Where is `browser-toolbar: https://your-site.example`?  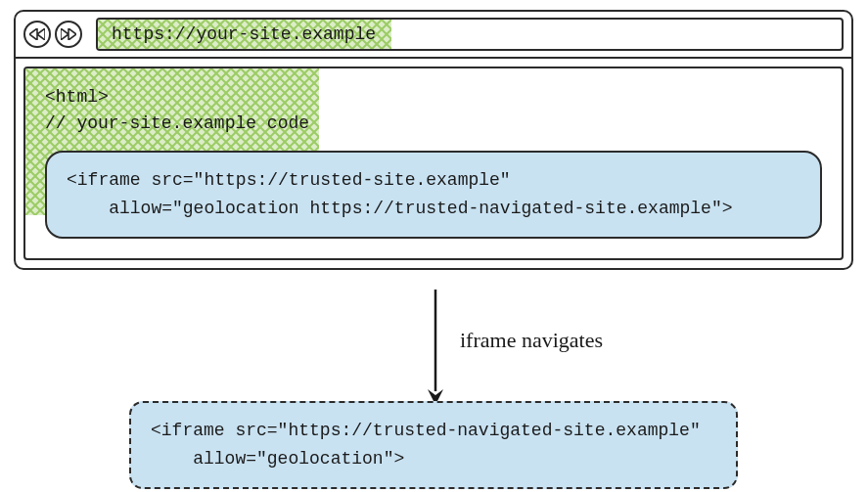
browser-toolbar: https://your-site.example is located at coordinates (434, 35).